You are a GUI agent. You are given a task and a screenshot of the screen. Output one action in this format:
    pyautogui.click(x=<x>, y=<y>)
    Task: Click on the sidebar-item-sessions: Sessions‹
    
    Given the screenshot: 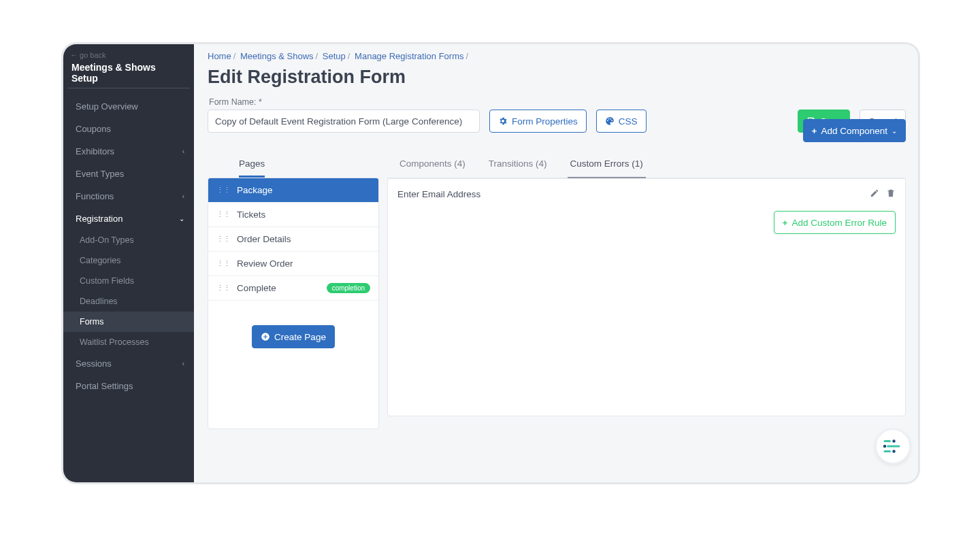 What is the action you would take?
    pyautogui.click(x=129, y=363)
    